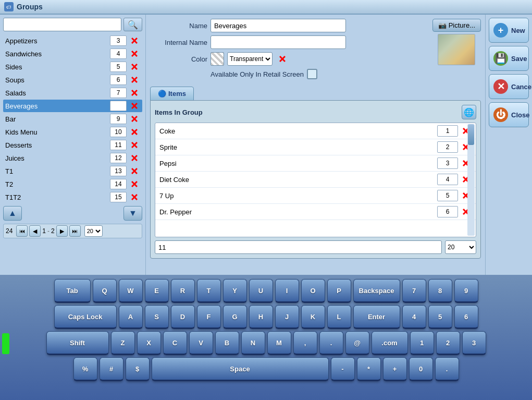 The width and height of the screenshot is (532, 400). What do you see at coordinates (73, 145) in the screenshot?
I see `group-item: Desserts 11` at bounding box center [73, 145].